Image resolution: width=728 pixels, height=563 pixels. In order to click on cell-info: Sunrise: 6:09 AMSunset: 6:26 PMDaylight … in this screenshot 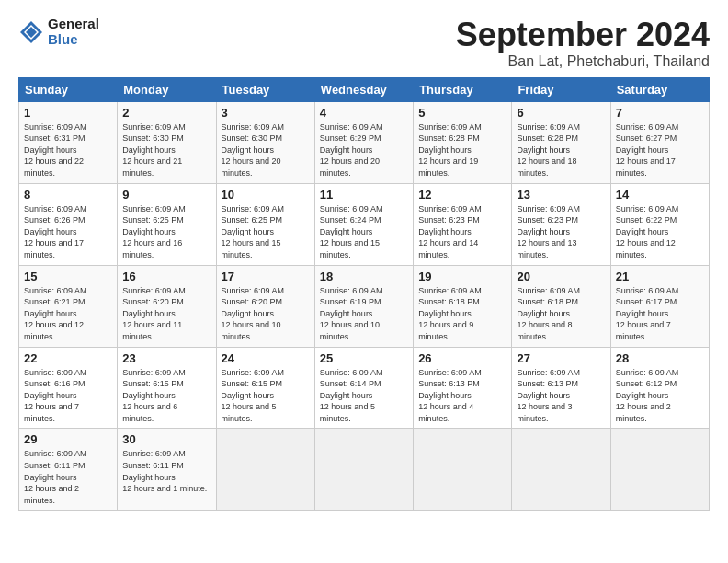, I will do `click(55, 232)`.